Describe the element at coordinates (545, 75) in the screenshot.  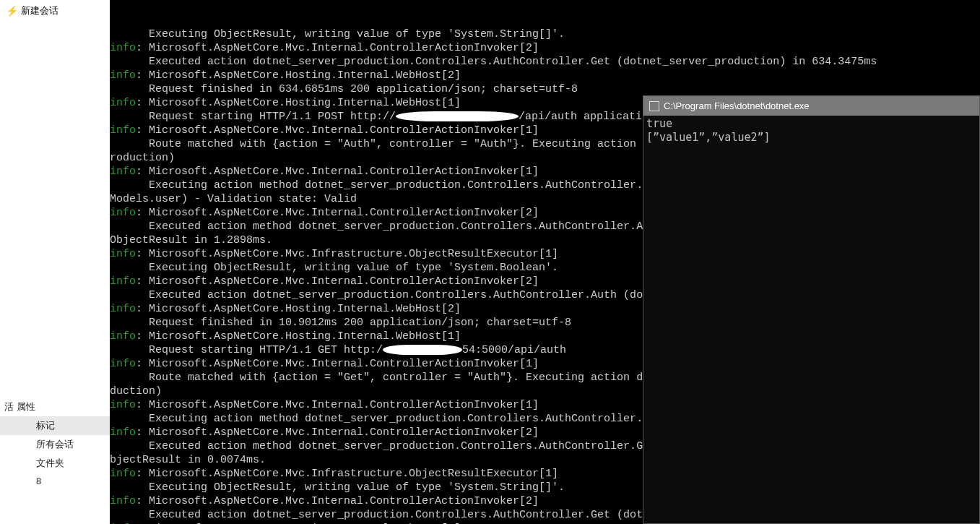
I see `log-line: info: Microsoft.AspNetCore.Hosting.Inter…` at that location.